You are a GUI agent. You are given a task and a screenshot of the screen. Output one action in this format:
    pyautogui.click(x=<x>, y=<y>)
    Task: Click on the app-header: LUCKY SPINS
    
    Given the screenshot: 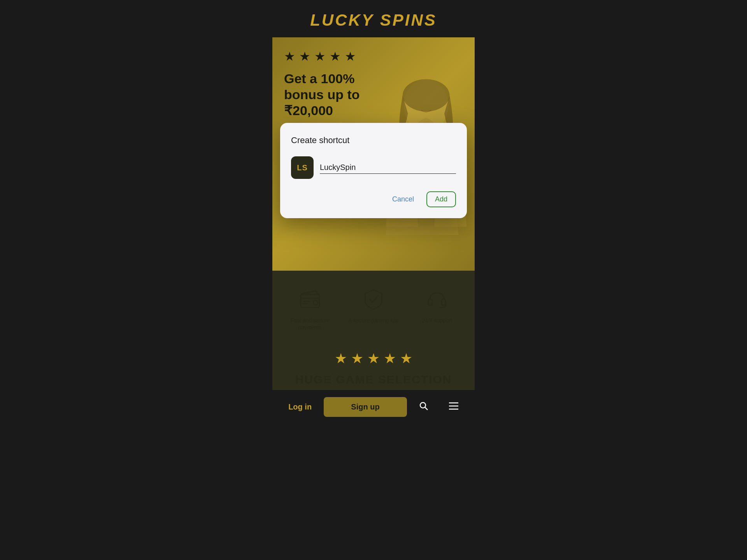 What is the action you would take?
    pyautogui.click(x=374, y=19)
    